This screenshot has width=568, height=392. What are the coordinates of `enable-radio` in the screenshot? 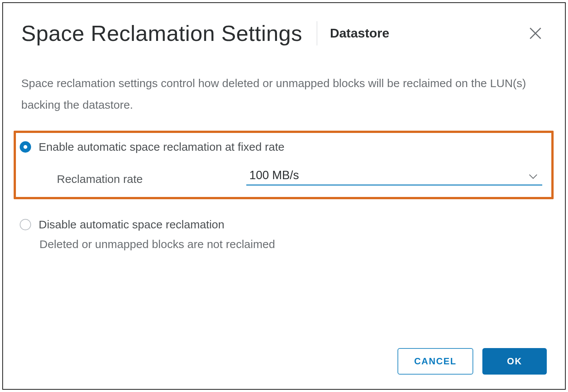 It's located at (25, 147).